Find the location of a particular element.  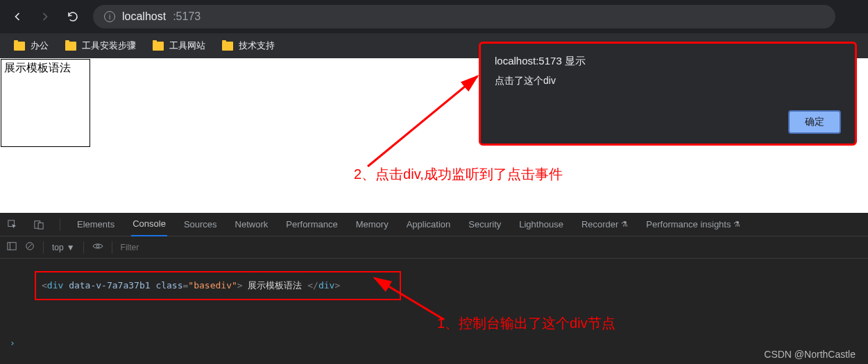

inspect-icon is located at coordinates (12, 225).